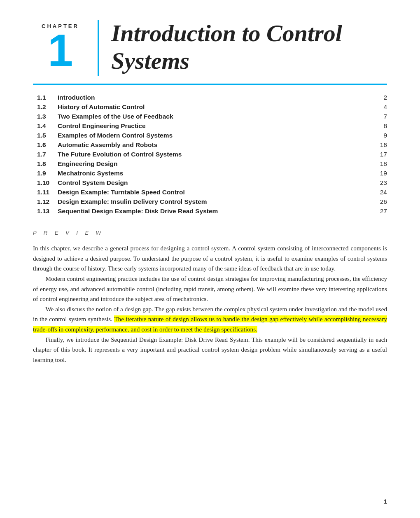 The width and height of the screenshot is (420, 518). I want to click on chapter-number: 1, so click(60, 50).